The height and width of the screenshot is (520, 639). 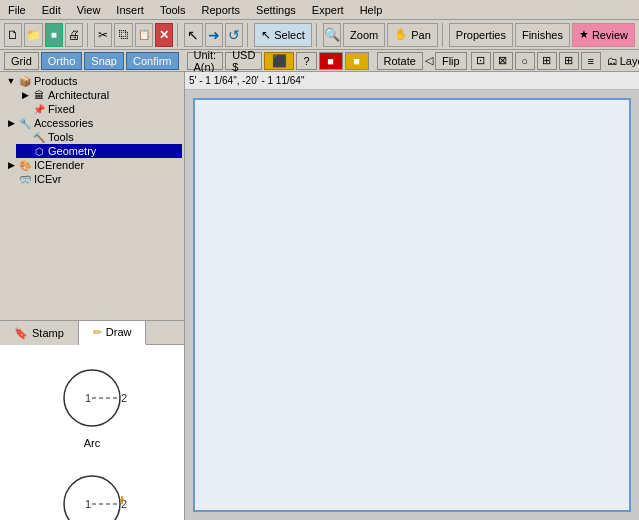 I want to click on new-button: 🗋, so click(x=13, y=35).